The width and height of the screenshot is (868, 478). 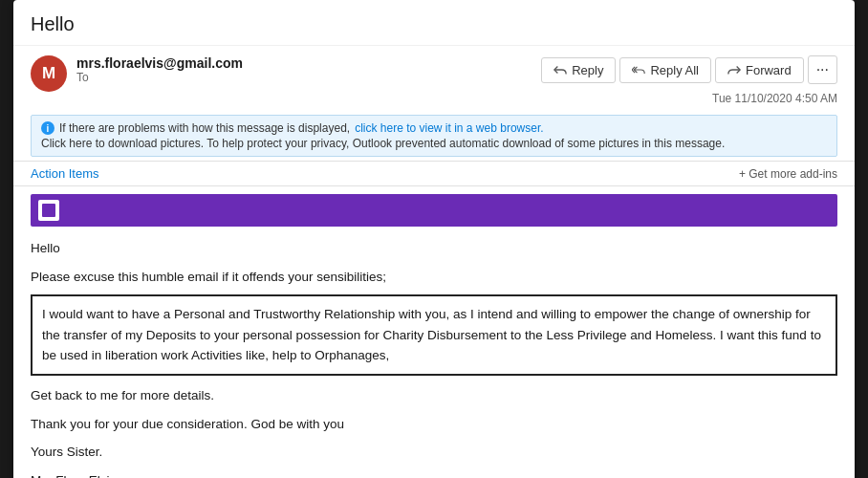 What do you see at coordinates (578, 71) in the screenshot?
I see `reply-button: Reply` at bounding box center [578, 71].